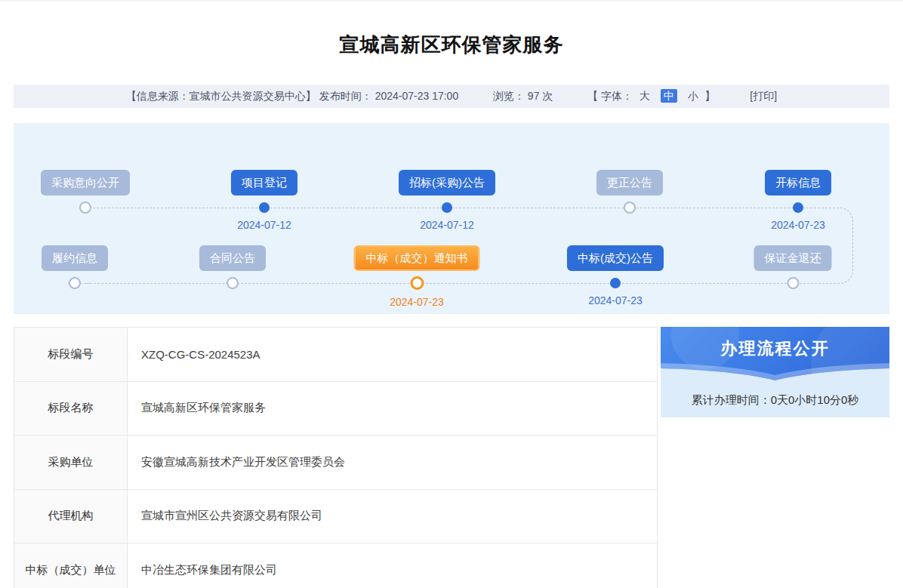 The height and width of the screenshot is (588, 903). I want to click on panel-body: 累计办理时间： 0天0小时10分0秒, so click(775, 400).